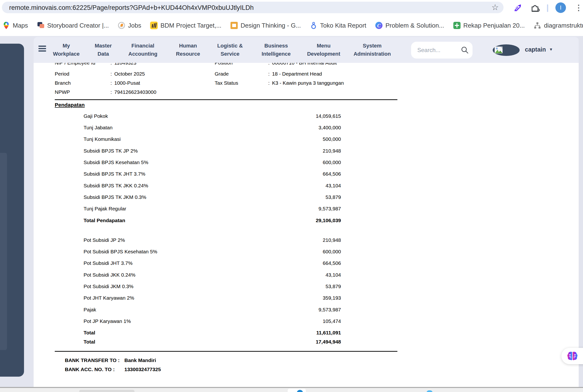 The width and height of the screenshot is (583, 392). I want to click on earnings-total-label: Total Pendapatan, so click(104, 220).